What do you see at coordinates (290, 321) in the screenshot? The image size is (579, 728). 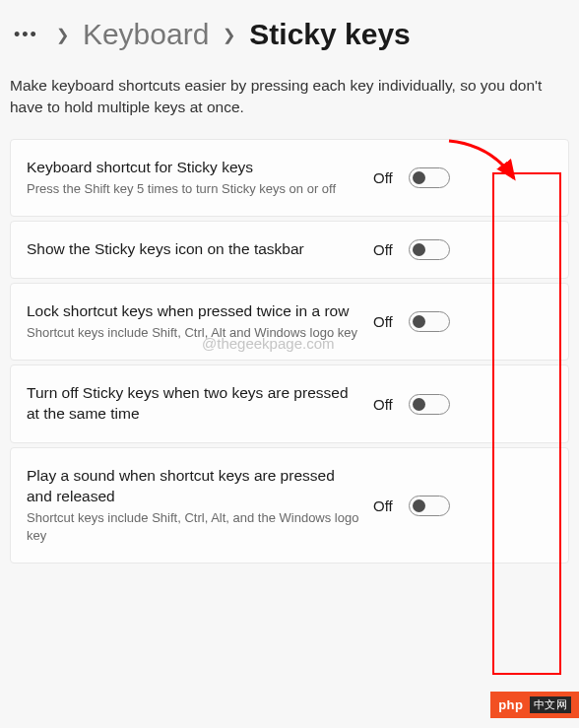 I see `setting-lock-shortcut: Lock shortcut keys when pressed twice in…` at bounding box center [290, 321].